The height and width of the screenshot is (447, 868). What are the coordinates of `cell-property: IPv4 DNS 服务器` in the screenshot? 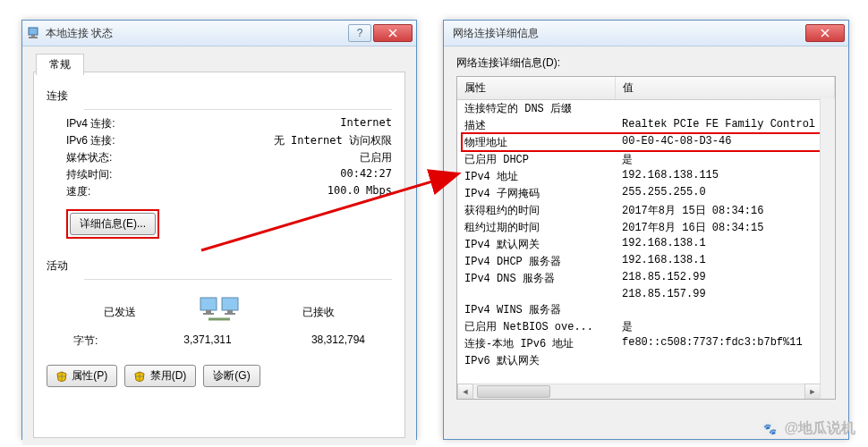 It's located at (536, 279).